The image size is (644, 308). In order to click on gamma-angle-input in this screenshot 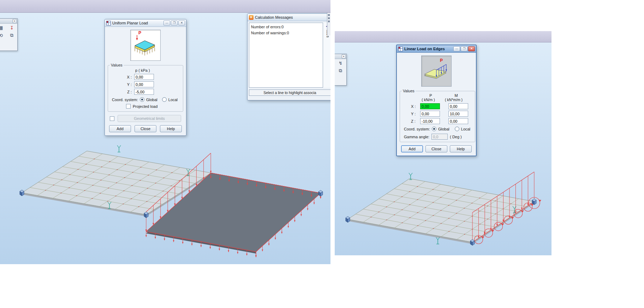, I will do `click(440, 136)`.